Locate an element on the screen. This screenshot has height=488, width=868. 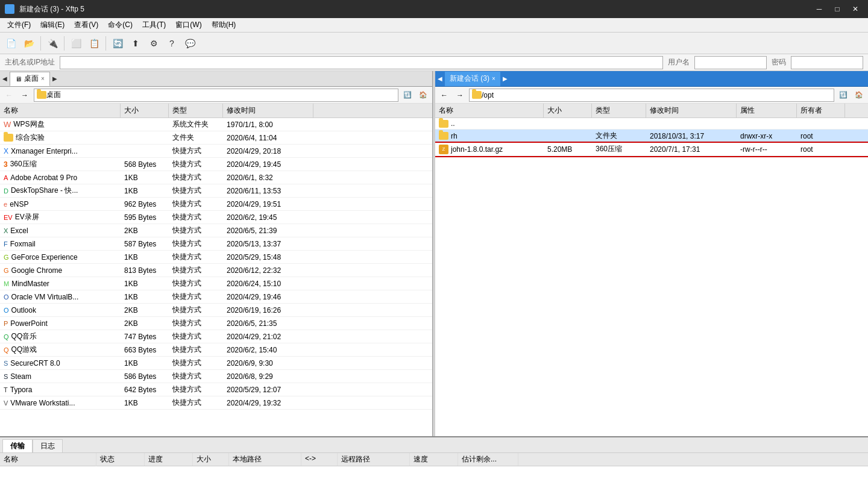
list-item: VVMware Workstati... 1KB 快捷方式 2020/4/29,… is located at coordinates (216, 403).